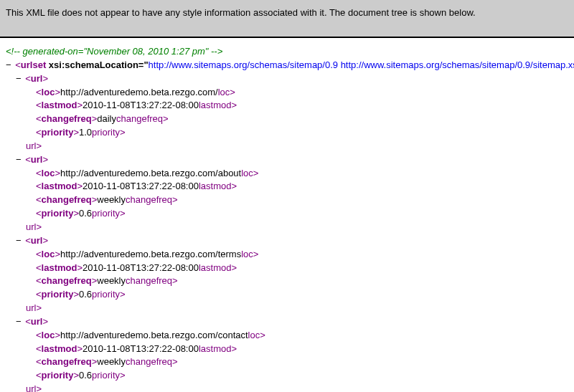  I want to click on schema-link: http://www.sitemaps.org/schemas/sitemap/…, so click(362, 64).